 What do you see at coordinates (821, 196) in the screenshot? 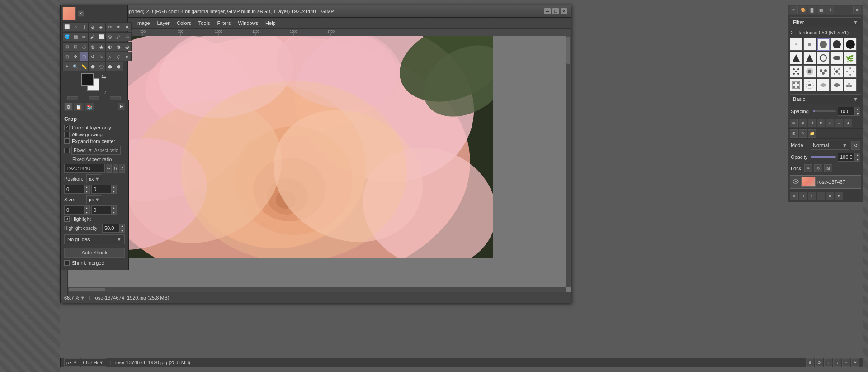
I see `layer-btn-4: ↓` at bounding box center [821, 196].